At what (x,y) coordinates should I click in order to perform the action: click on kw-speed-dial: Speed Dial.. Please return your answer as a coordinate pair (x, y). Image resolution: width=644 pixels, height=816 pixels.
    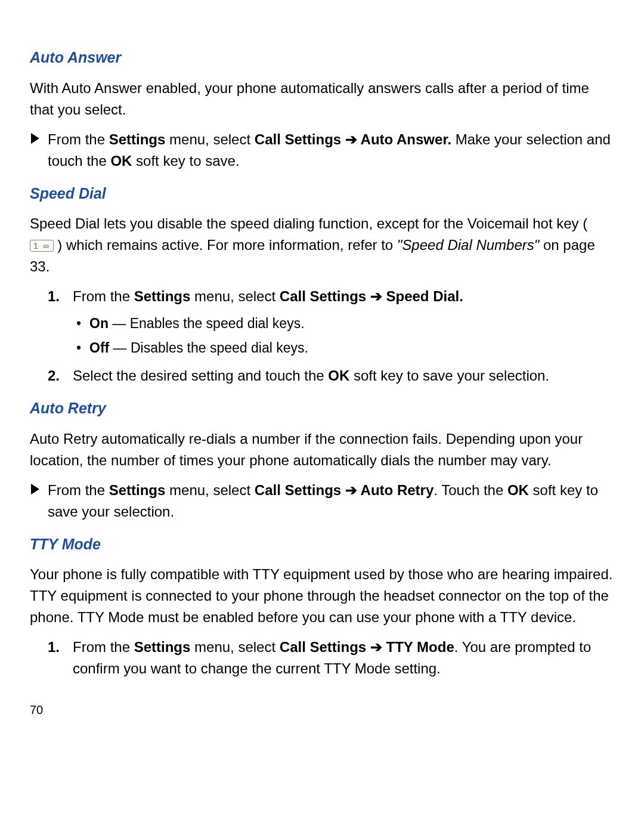
    Looking at the image, I should click on (425, 296).